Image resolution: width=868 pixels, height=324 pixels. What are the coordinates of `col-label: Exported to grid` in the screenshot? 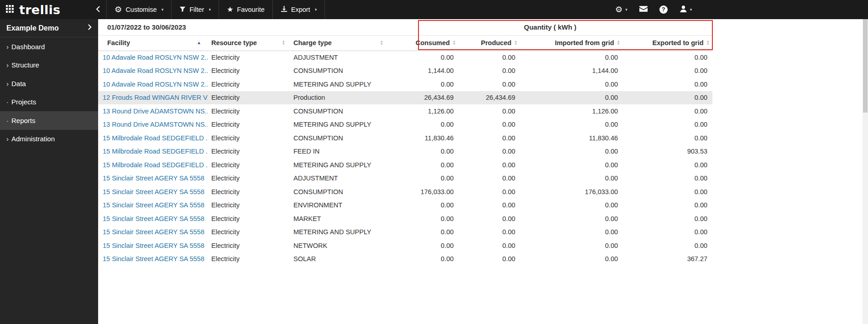 It's located at (678, 43).